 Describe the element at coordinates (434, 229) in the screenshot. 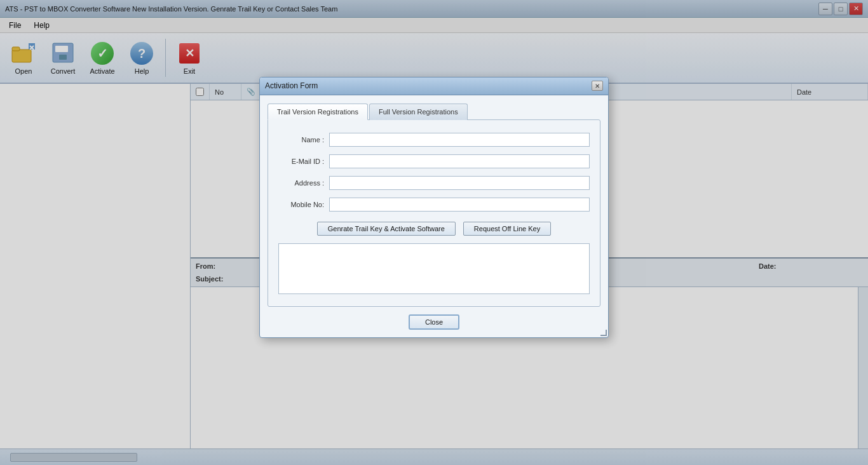

I see `form-buttons: Genrate Trail Key & Activate Software Re…` at that location.